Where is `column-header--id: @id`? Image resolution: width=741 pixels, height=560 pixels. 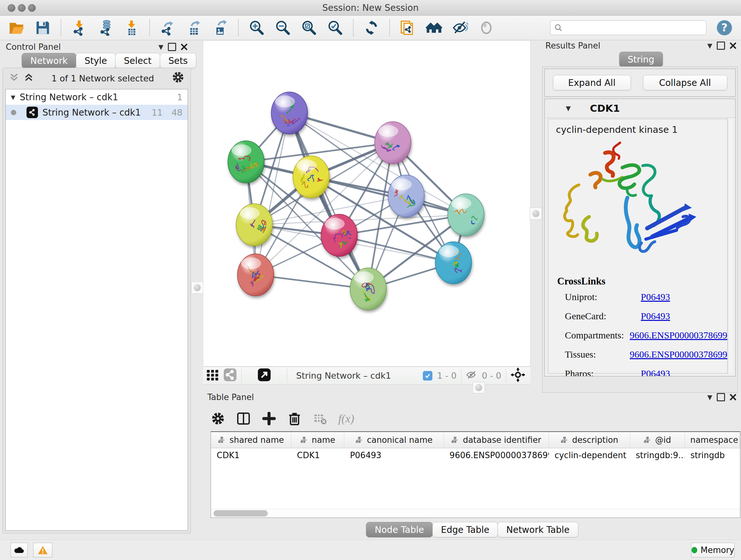 column-header--id: @id is located at coordinates (657, 440).